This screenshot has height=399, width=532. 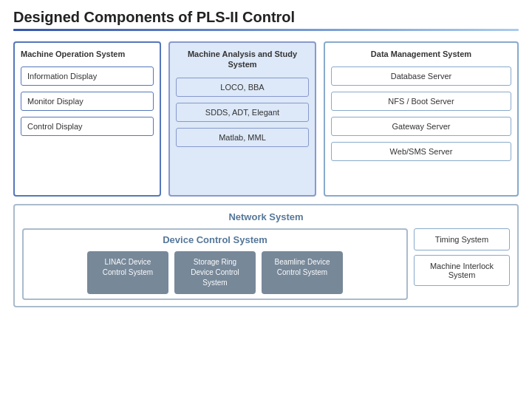 What do you see at coordinates (266, 18) in the screenshot?
I see `page-title: Designed Components of PLS-II Control` at bounding box center [266, 18].